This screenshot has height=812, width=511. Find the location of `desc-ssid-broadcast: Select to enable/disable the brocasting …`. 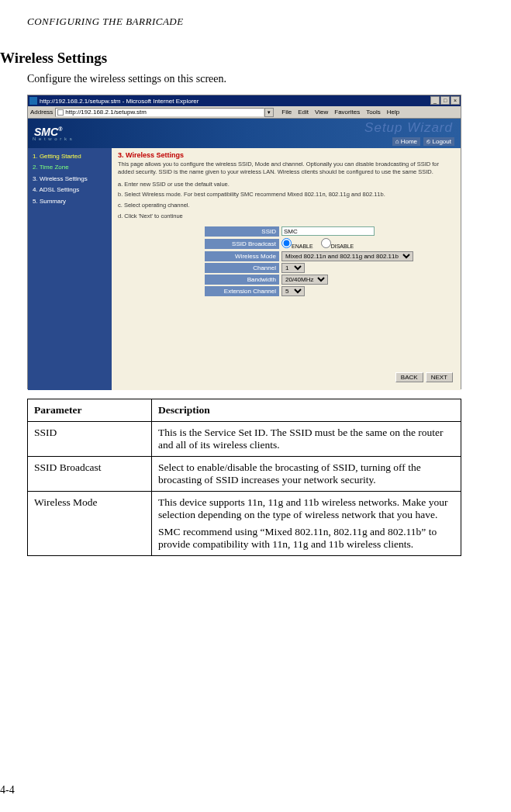

desc-ssid-broadcast: Select to enable/disable the brocasting … is located at coordinates (307, 475).